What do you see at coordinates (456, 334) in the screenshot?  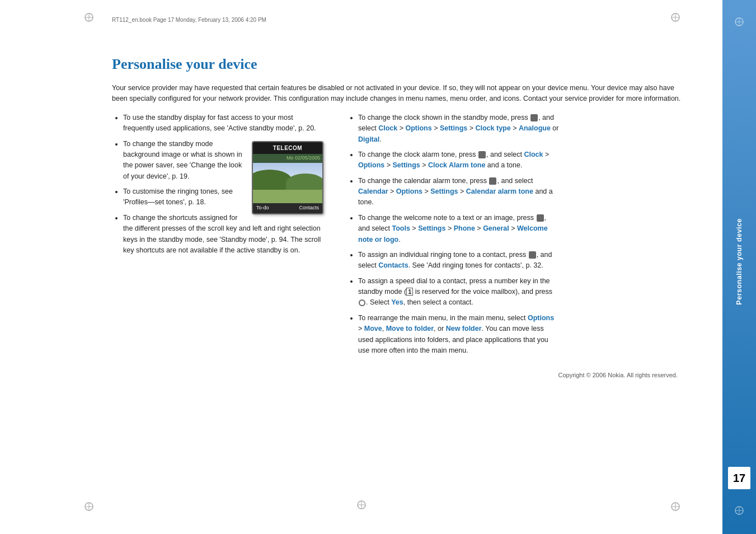 I see `bullet-text: To rearrange the main menu, in the main …` at bounding box center [456, 334].